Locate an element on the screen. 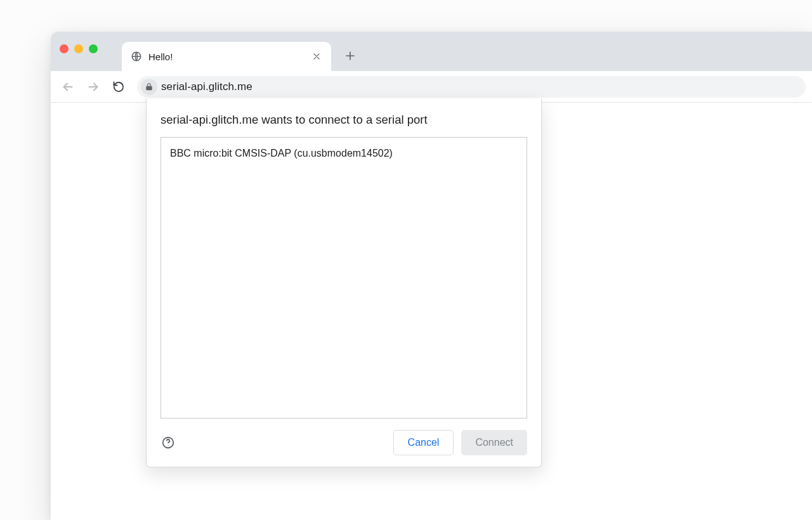 The height and width of the screenshot is (520, 812). tab-strip: Hello! is located at coordinates (431, 51).